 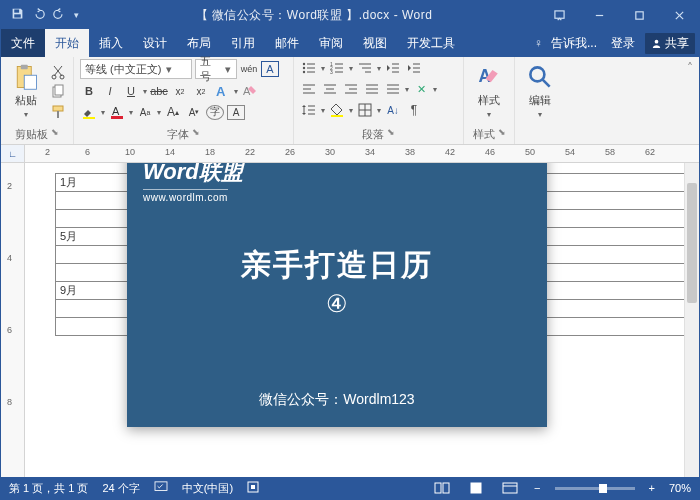 What do you see at coordinates (351, 89) in the screenshot?
I see `align-right-icon` at bounding box center [351, 89].